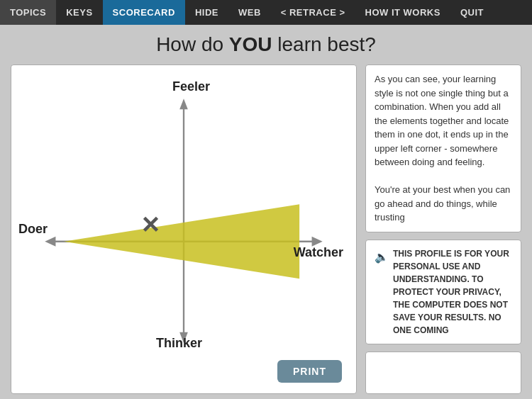 This screenshot has height=399, width=532. I want to click on audio-icon: 🔈, so click(382, 257).